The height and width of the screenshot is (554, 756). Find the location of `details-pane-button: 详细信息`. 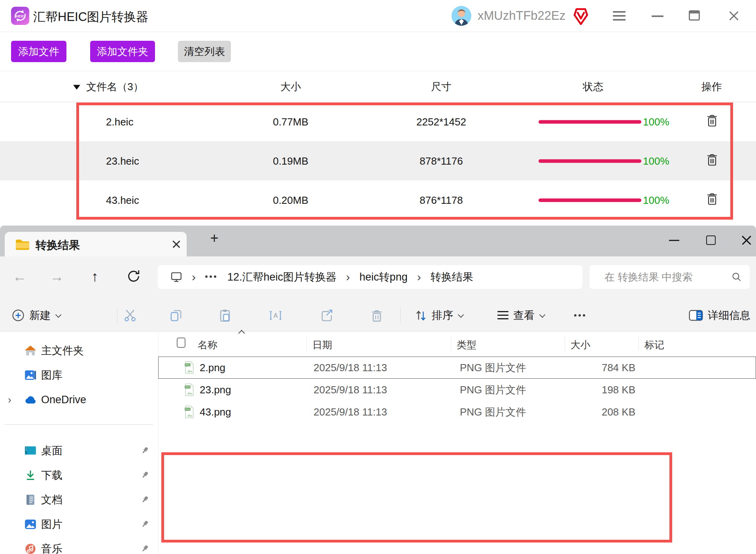

details-pane-button: 详细信息 is located at coordinates (720, 315).